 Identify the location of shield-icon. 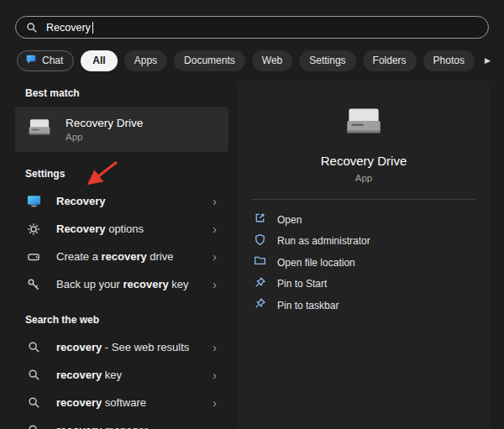
(260, 242).